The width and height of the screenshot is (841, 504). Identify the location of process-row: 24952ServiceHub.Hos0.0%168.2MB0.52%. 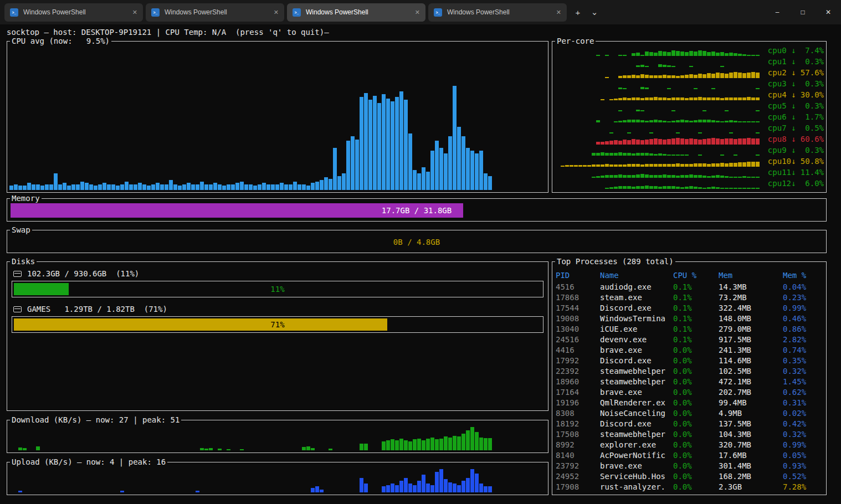
(690, 476).